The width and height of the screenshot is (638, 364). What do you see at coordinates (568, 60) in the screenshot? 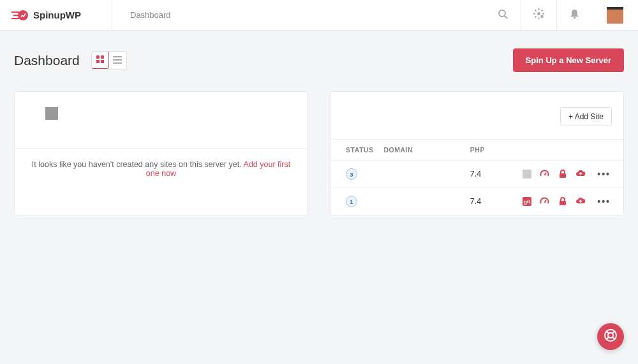
I see `spin-up-server-button: Spin Up a New Server` at bounding box center [568, 60].